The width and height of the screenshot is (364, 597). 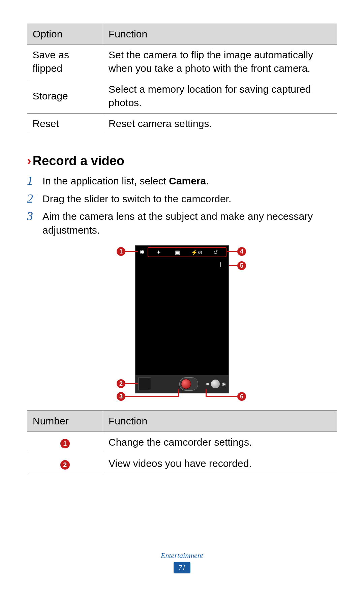 I want to click on record-dot-icon, so click(x=186, y=384).